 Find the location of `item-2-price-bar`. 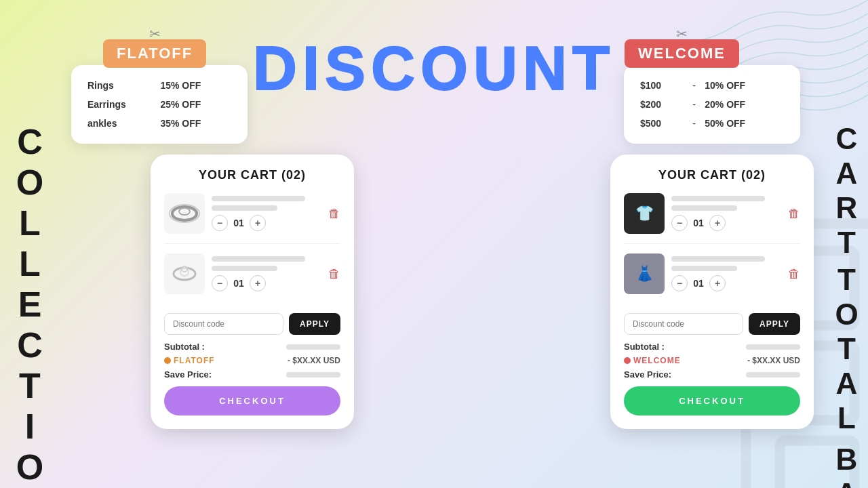

item-2-price-bar is located at coordinates (244, 268).